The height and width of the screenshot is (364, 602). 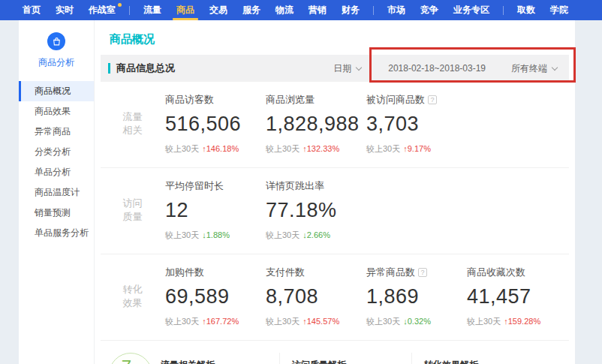 What do you see at coordinates (56, 173) in the screenshot?
I see `sidebar-item-single-product-analysis: 单品分析` at bounding box center [56, 173].